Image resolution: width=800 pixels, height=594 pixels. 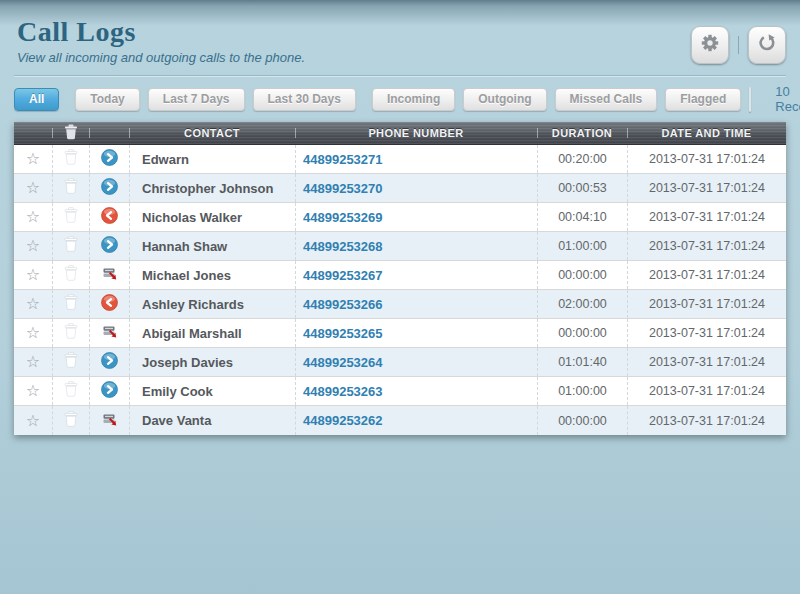 I want to click on filter-bar: All Today Last 7 Days Last 30 Days Incom…, so click(x=400, y=99).